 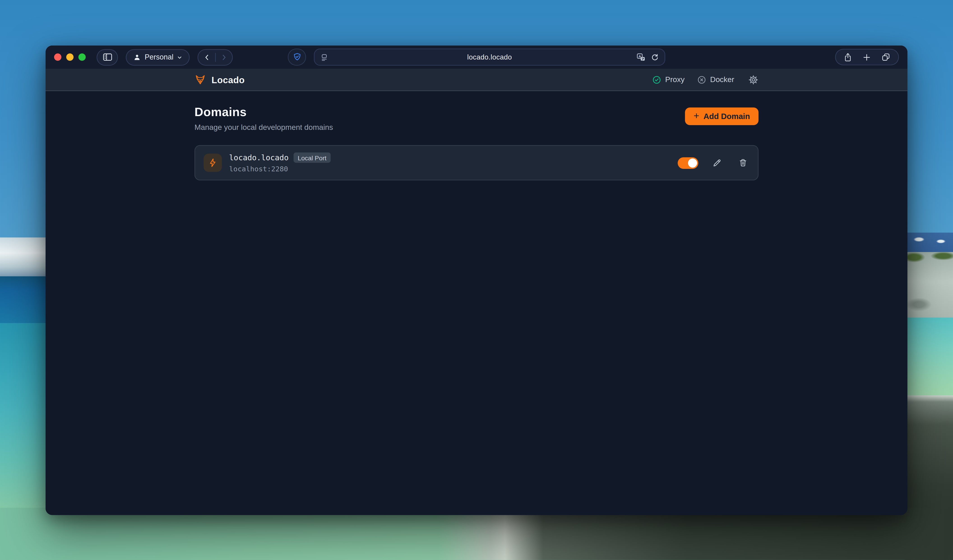 What do you see at coordinates (929, 357) in the screenshot?
I see `wallpaper-shallow-water` at bounding box center [929, 357].